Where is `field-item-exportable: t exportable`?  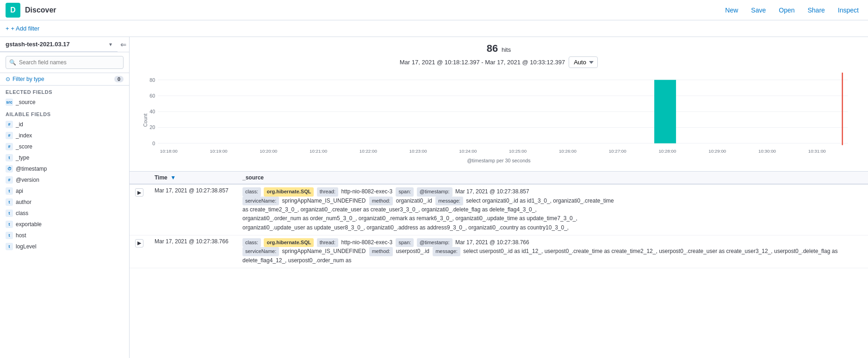
field-item-exportable: t exportable is located at coordinates (65, 224).